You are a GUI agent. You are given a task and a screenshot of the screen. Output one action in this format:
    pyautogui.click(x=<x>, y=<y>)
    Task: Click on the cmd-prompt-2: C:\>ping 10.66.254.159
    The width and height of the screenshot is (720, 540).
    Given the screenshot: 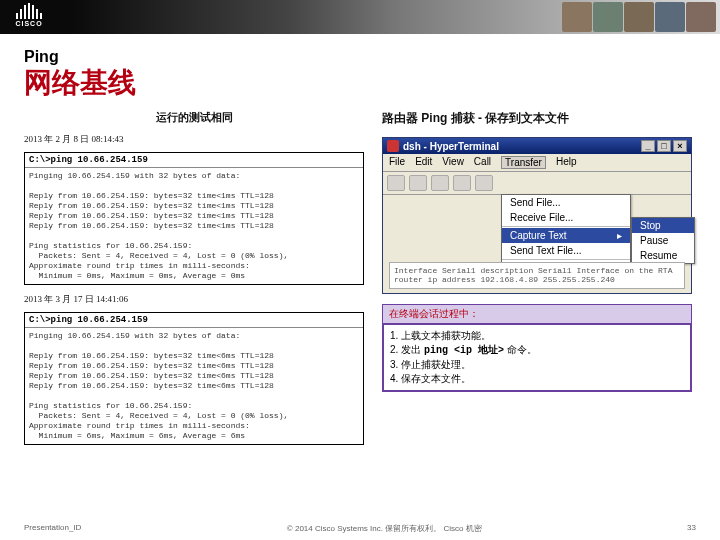 What is the action you would take?
    pyautogui.click(x=194, y=320)
    